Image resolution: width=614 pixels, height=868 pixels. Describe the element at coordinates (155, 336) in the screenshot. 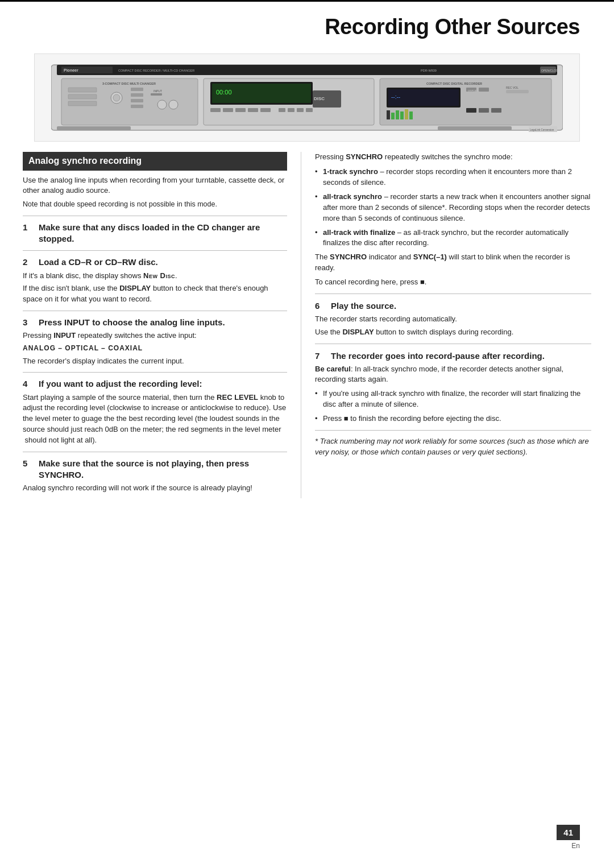

I see `step-3-body-line1: Pressing INPUT repeatedly switches the a…` at that location.